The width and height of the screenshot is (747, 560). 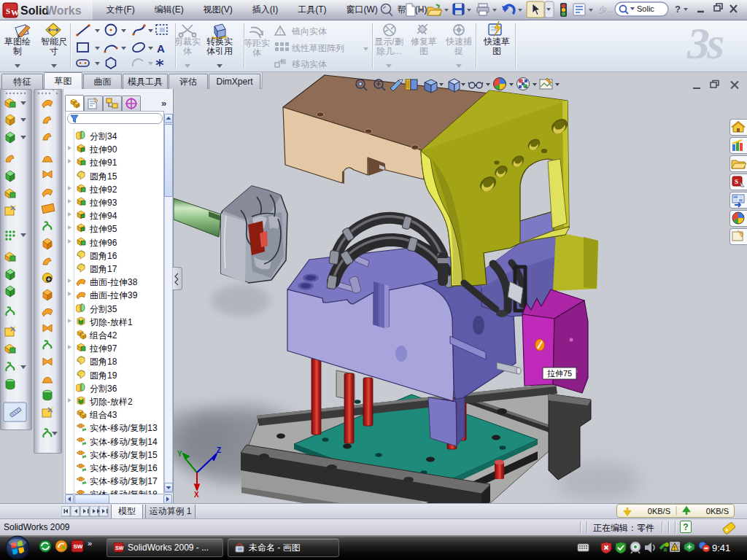 What do you see at coordinates (646, 9) in the screenshot?
I see `svg-text: Solic` at bounding box center [646, 9].